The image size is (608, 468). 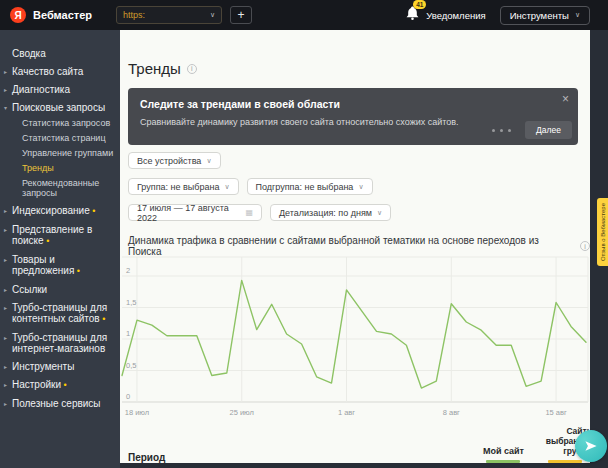 I want to click on table-header-row: Период Мой сайт Сайты выбранной группы, so click(x=359, y=442).